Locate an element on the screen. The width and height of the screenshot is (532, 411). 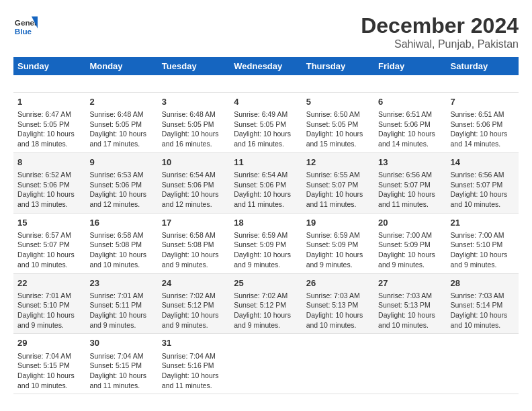
calendar-cell: 9Sunrise: 6:53 AMSunset: 5:06 PMDaylight… is located at coordinates (121, 183).